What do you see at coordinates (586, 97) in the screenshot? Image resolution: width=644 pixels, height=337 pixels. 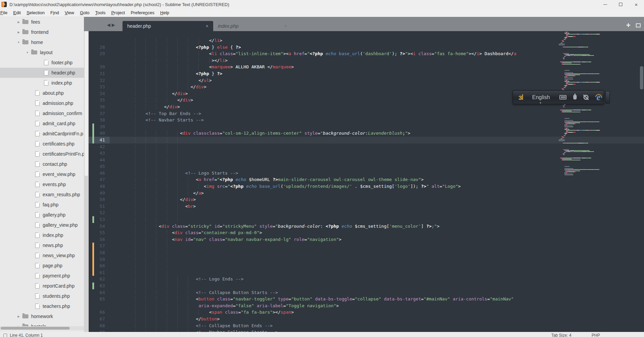 I see `settings-gear-icon` at bounding box center [586, 97].